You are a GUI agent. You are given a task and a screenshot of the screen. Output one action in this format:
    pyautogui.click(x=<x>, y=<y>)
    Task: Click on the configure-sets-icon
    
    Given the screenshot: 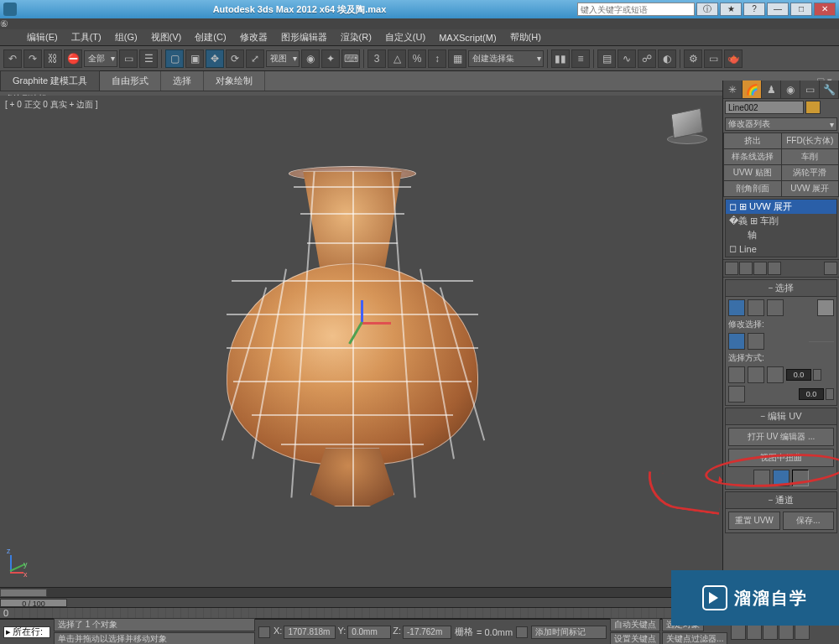 What is the action you would take?
    pyautogui.click(x=831, y=268)
    